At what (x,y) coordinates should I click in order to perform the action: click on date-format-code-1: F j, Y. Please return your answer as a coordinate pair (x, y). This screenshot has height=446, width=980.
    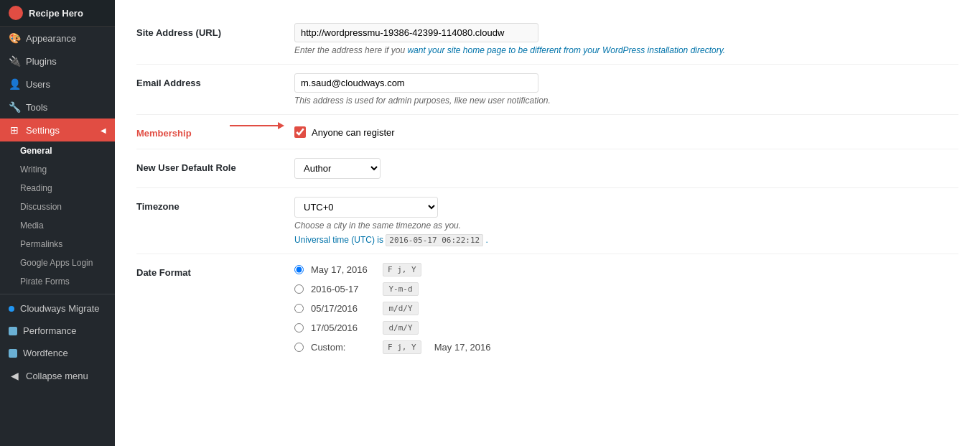
    Looking at the image, I should click on (402, 270).